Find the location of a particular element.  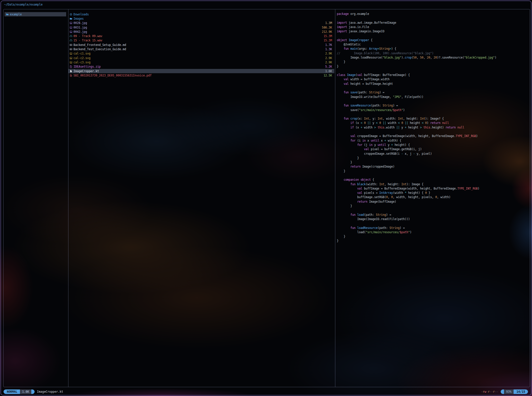

file-name: Backend_Test_Execution_Guide.md is located at coordinates (100, 49).